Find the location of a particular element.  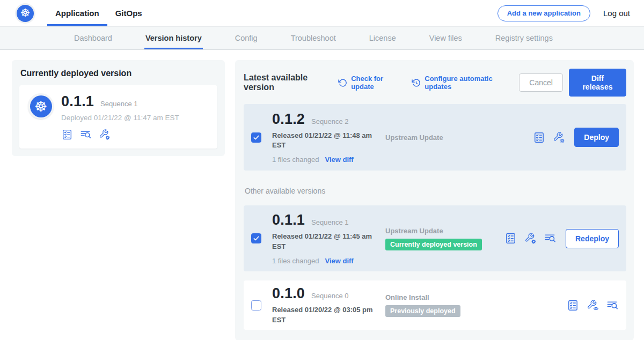

deploy-button: Deploy is located at coordinates (597, 137).